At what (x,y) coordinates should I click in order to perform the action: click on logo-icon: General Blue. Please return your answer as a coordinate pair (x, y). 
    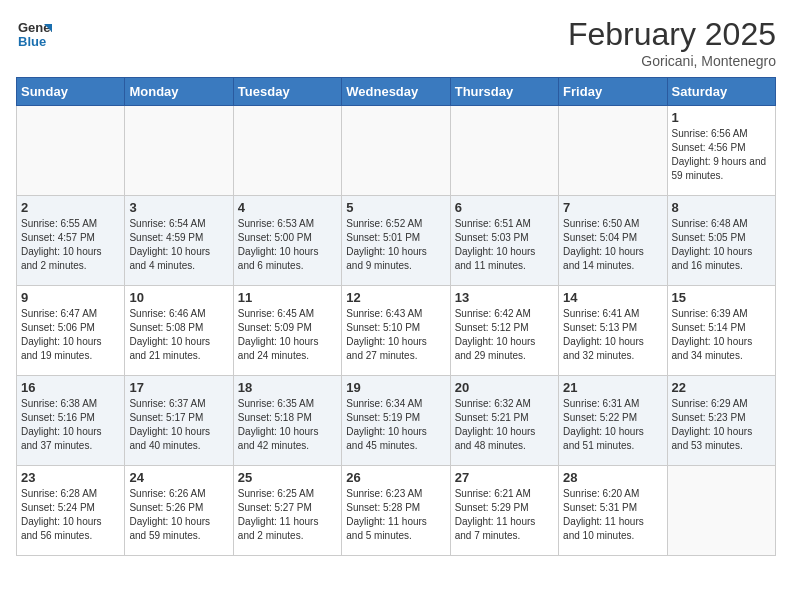
    Looking at the image, I should click on (34, 36).